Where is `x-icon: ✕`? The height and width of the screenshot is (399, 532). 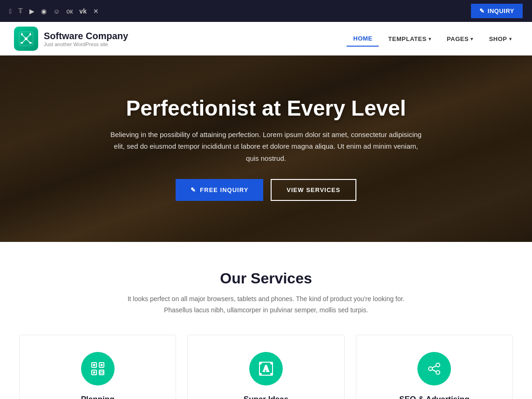 x-icon: ✕ is located at coordinates (96, 11).